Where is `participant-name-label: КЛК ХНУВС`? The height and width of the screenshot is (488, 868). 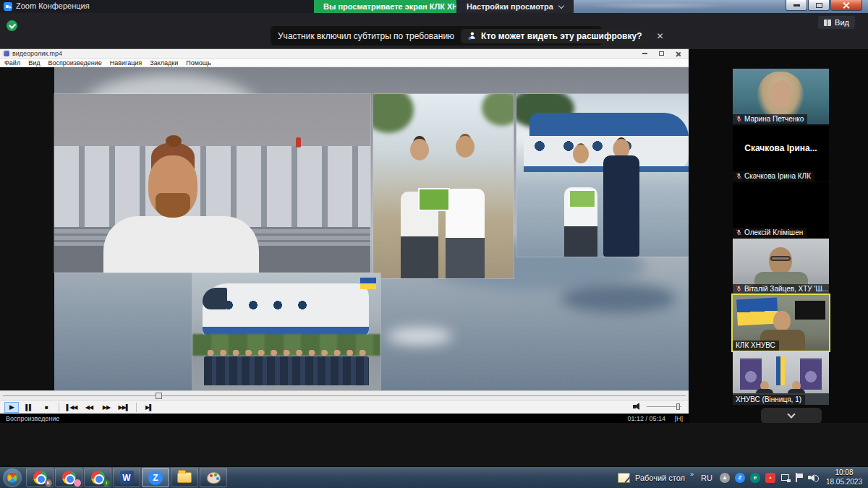
participant-name-label: КЛК ХНУВС is located at coordinates (756, 346).